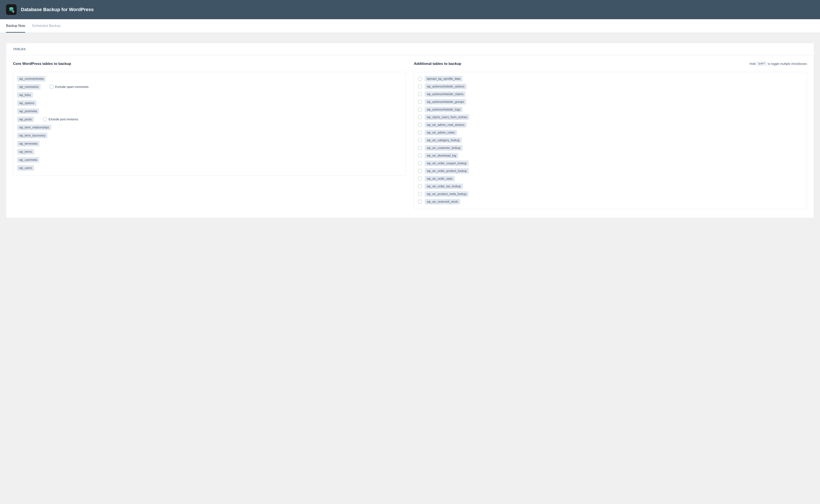 This screenshot has width=820, height=504. What do you see at coordinates (445, 102) in the screenshot?
I see `table-tag: wp_actionscheduler_groups` at bounding box center [445, 102].